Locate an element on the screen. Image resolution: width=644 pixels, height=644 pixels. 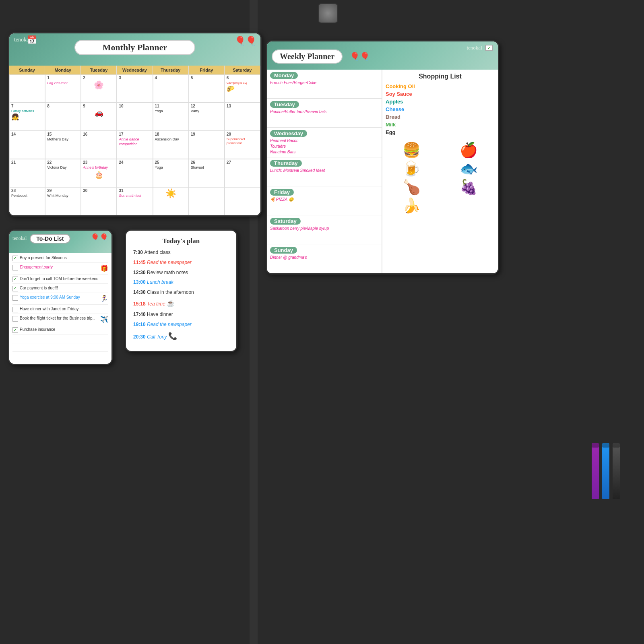
table-row: 19 is located at coordinates (207, 145).